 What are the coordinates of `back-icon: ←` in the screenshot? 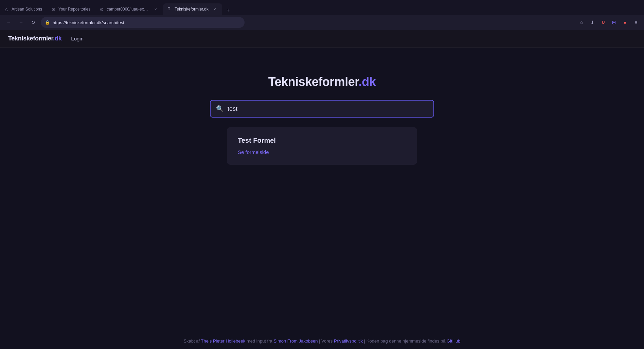 It's located at (9, 22).